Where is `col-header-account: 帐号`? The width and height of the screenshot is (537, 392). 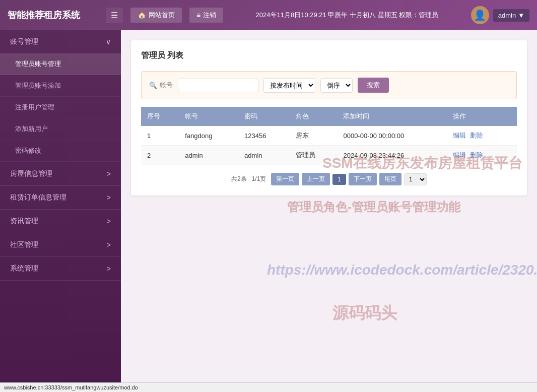
col-header-account: 帐号 is located at coordinates (209, 116).